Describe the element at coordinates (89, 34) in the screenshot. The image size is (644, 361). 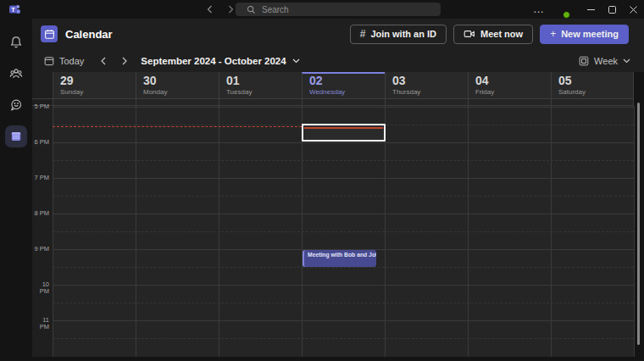
I see `page-title: Calendar` at that location.